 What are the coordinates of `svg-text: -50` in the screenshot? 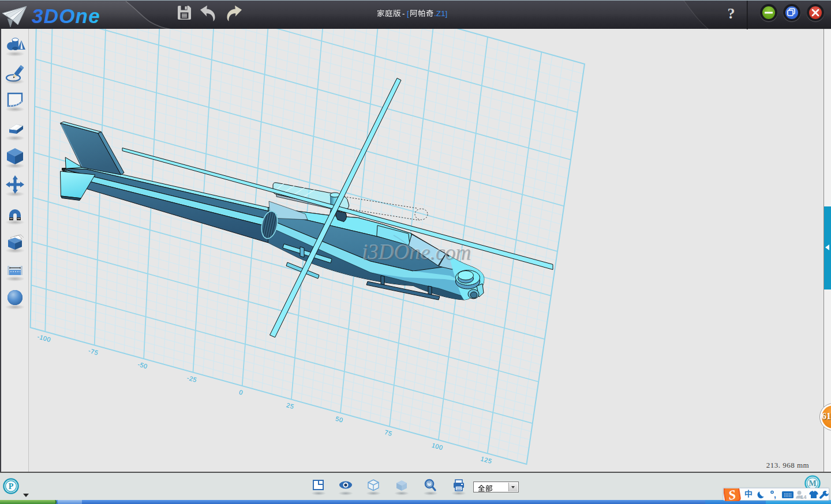 It's located at (143, 365).